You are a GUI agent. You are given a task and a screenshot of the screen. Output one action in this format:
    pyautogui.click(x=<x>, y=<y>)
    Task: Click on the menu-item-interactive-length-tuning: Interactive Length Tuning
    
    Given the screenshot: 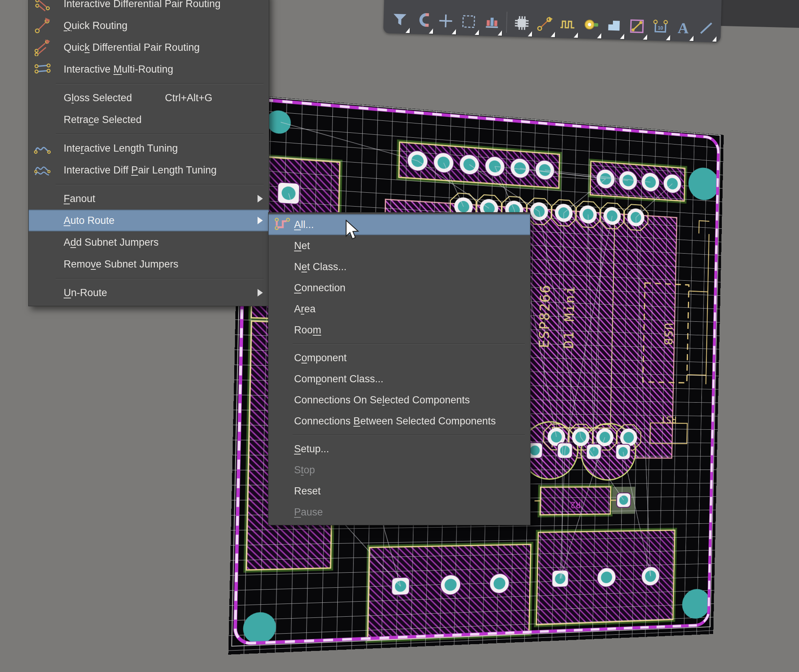 What is the action you would take?
    pyautogui.click(x=149, y=149)
    